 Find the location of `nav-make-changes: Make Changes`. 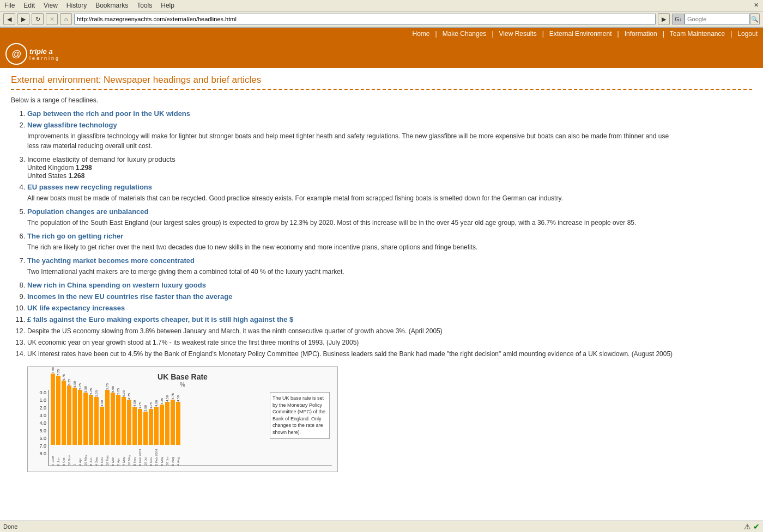

nav-make-changes: Make Changes is located at coordinates (464, 34).